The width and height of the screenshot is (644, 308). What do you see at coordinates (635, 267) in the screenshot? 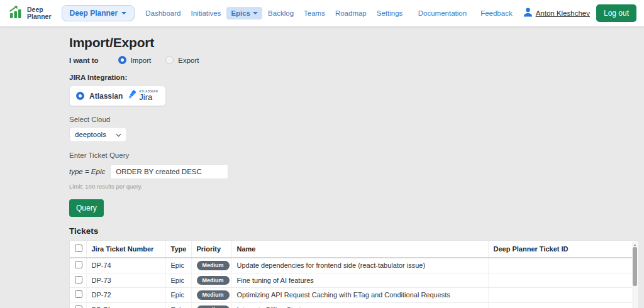
I see `scrollbar-thumb` at bounding box center [635, 267].